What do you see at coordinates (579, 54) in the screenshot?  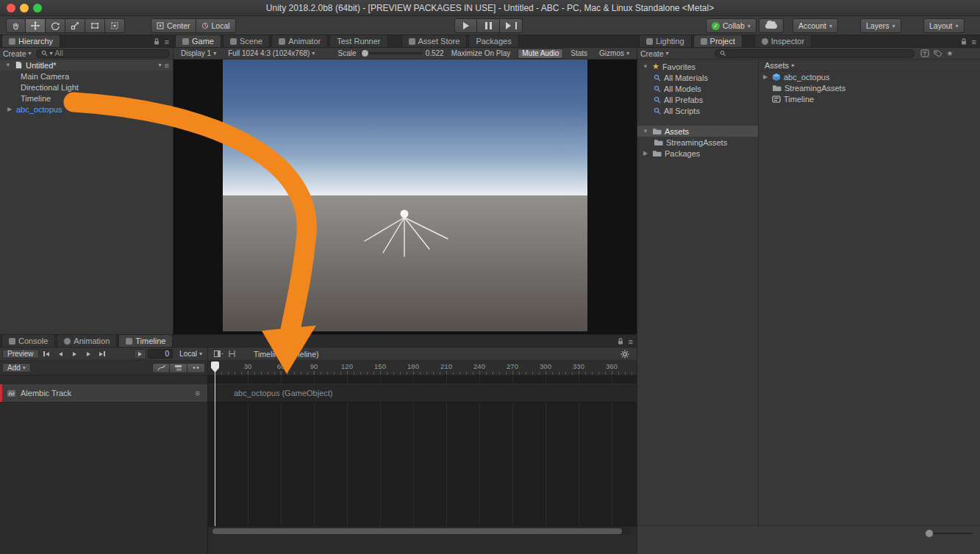 I see `stats-button: Stats` at bounding box center [579, 54].